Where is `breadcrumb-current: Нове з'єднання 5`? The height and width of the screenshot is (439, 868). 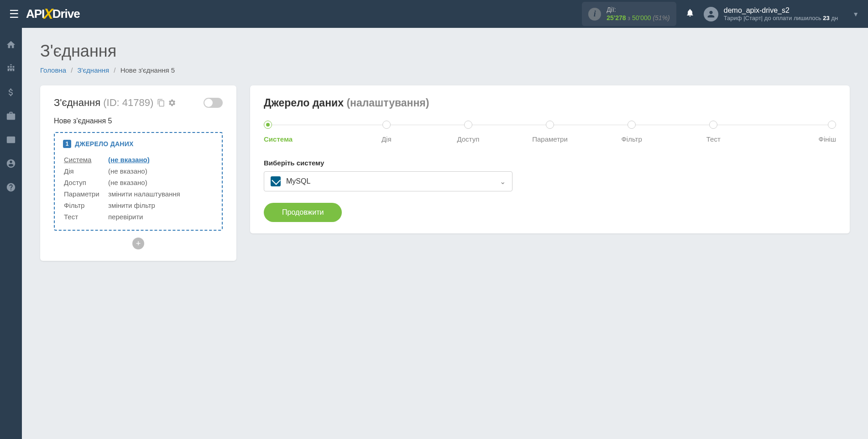 breadcrumb-current: Нове з'єднання 5 is located at coordinates (148, 70).